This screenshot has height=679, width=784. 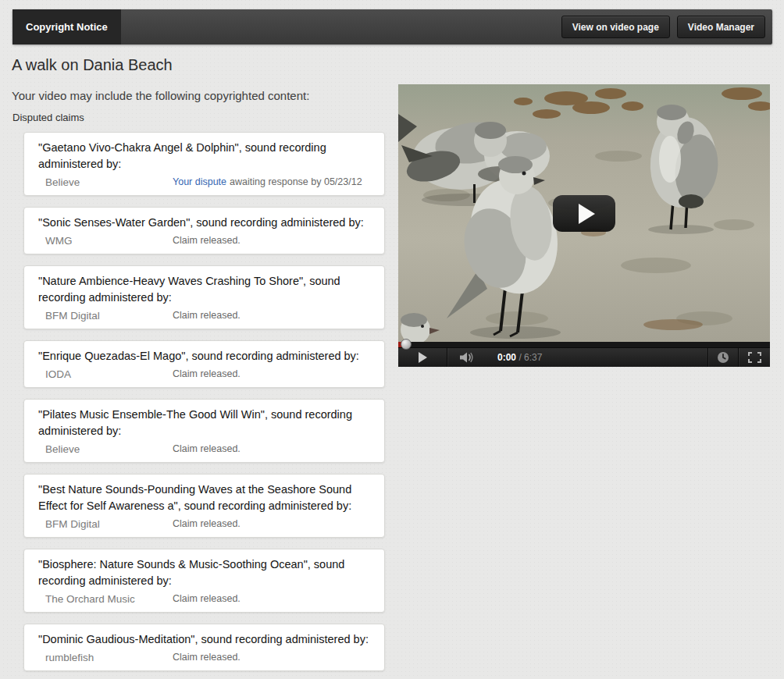 I want to click on volume-icon, so click(x=467, y=357).